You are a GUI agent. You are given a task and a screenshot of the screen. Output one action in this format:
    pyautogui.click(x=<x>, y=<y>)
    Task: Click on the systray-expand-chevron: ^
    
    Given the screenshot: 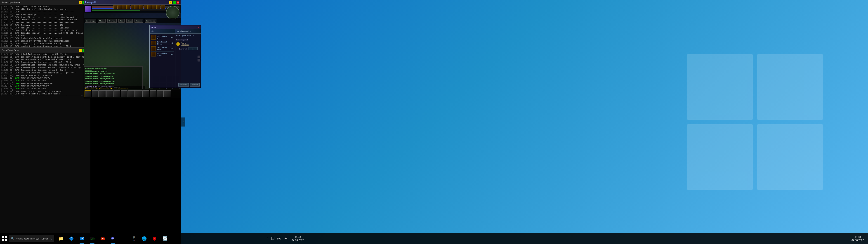 What is the action you would take?
    pyautogui.click(x=268, y=239)
    